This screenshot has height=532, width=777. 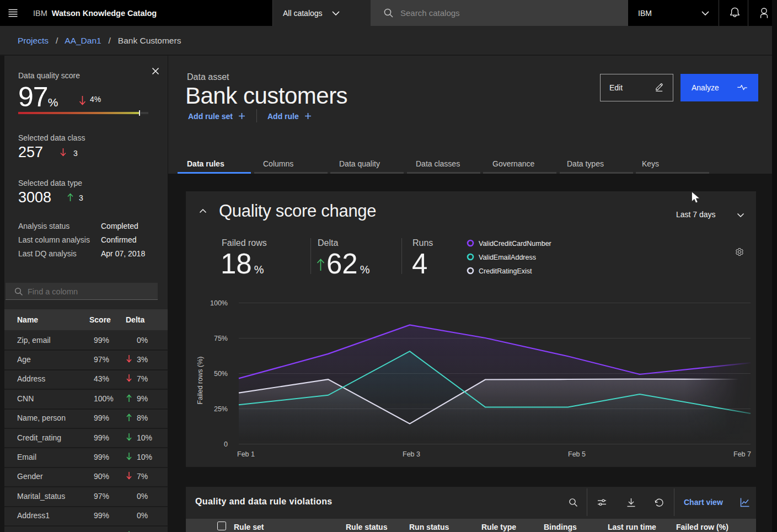 What do you see at coordinates (226, 444) in the screenshot?
I see `svg-text: 0` at bounding box center [226, 444].